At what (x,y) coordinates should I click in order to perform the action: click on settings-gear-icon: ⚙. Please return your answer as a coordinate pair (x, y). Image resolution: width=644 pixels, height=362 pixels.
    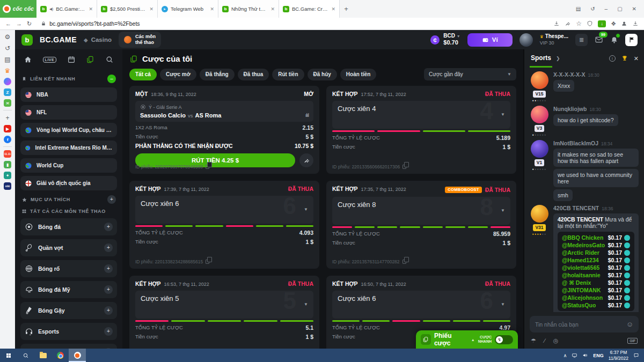
    Looking at the image, I should click on (8, 36).